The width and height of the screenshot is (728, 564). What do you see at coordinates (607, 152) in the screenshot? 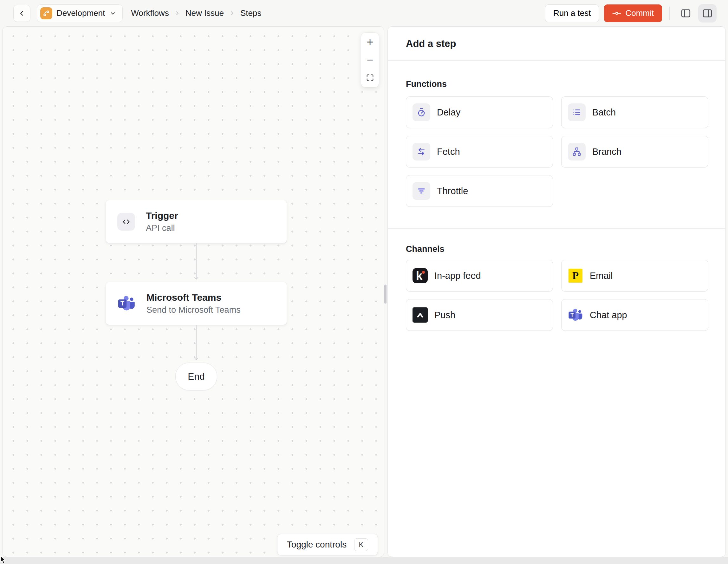
I see `card-label: Branch` at bounding box center [607, 152].